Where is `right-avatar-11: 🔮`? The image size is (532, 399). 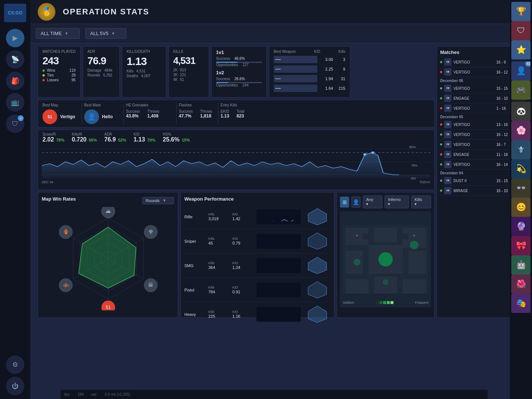
right-avatar-11: 🔮 is located at coordinates (521, 226).